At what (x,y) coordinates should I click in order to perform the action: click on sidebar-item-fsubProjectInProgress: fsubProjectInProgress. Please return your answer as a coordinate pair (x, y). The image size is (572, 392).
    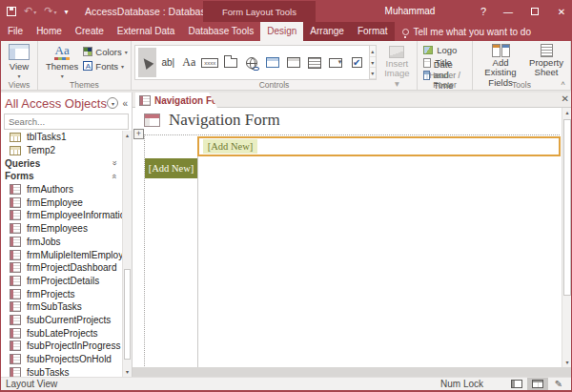
    Looking at the image, I should click on (61, 346).